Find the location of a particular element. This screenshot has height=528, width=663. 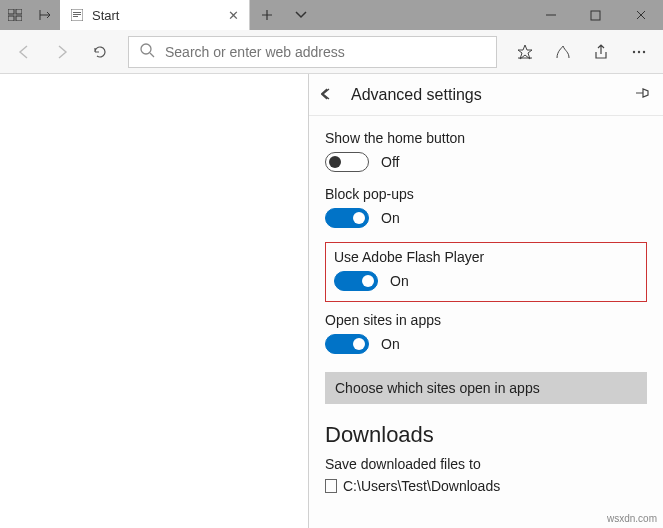

window-minimize-button is located at coordinates (550, 15).